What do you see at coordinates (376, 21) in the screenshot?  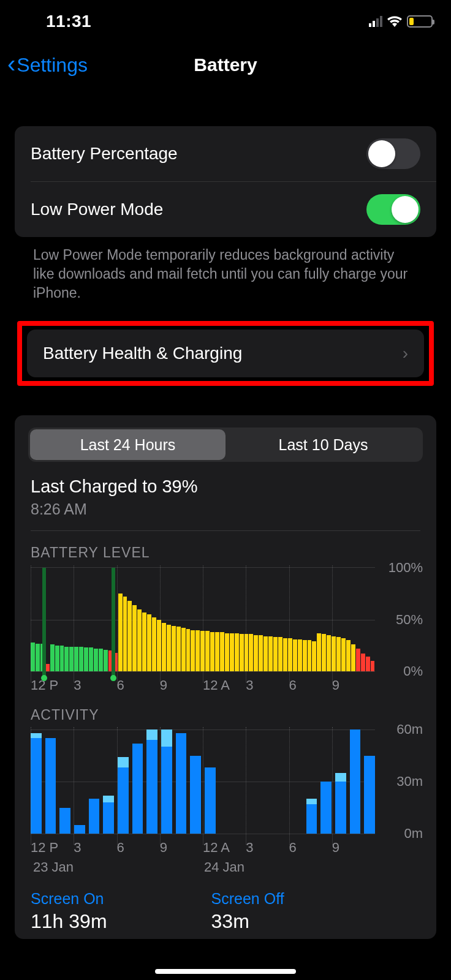 I see `cell-signal-icon` at bounding box center [376, 21].